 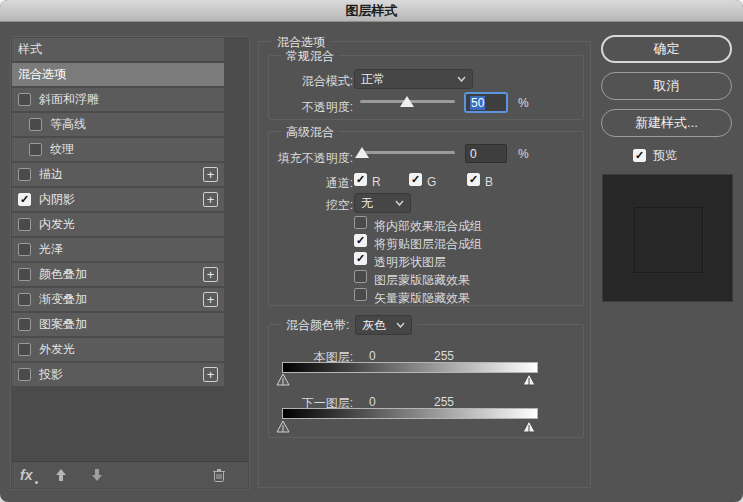 I want to click on sidebar-item-blending-options: 混合选项, so click(x=118, y=74).